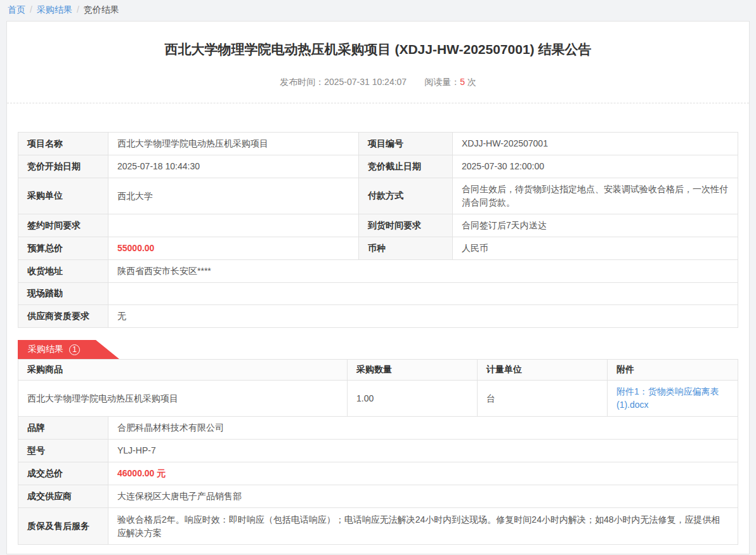 Image resolution: width=756 pixels, height=555 pixels. Describe the element at coordinates (55, 10) in the screenshot. I see `breadcrumb-purchase-results-link: 采购结果` at that location.